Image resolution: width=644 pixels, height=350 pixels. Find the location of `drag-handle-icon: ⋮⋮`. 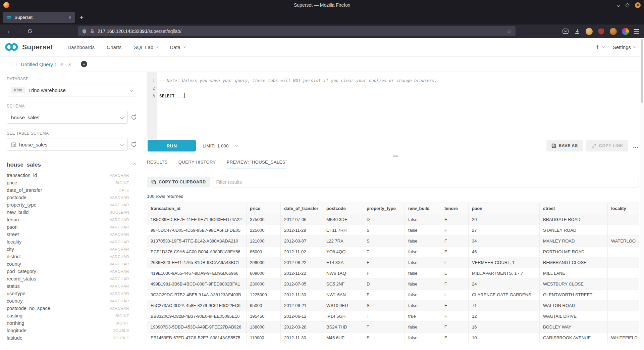

drag-handle-icon: ⋮⋮ is located at coordinates (14, 64).